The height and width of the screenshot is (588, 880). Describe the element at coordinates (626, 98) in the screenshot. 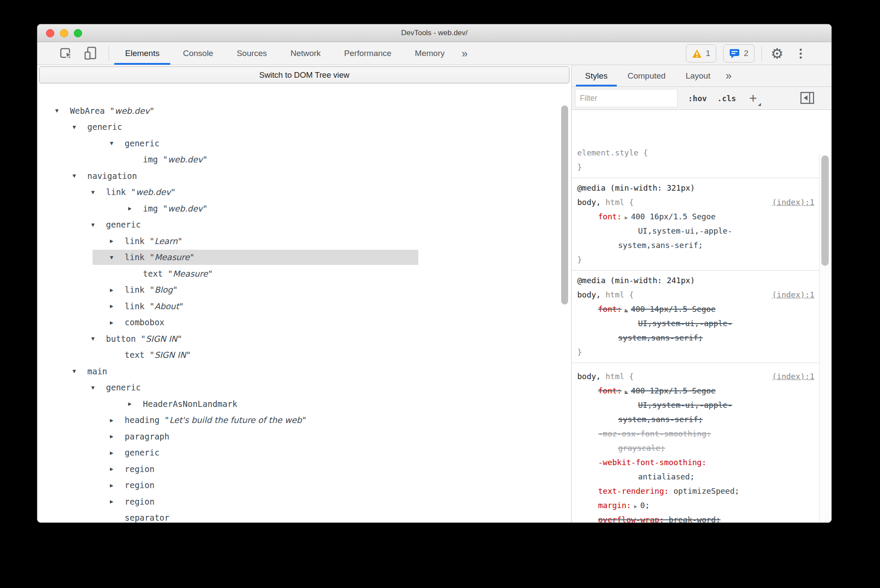

I see `styles-filter-input` at that location.